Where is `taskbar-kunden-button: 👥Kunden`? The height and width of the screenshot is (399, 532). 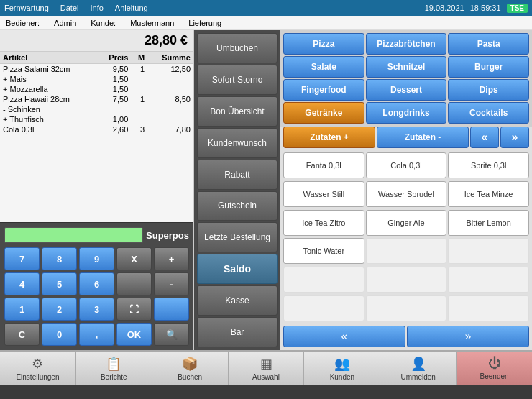 taskbar-kunden-button: 👥Kunden is located at coordinates (342, 368).